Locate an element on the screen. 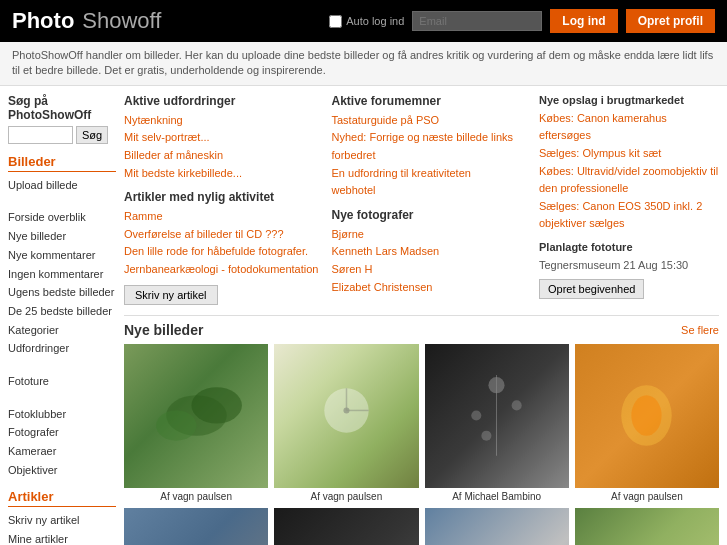 The image size is (727, 545). sidebar-skriv-artikel: Skriv ny artikel is located at coordinates (62, 520).